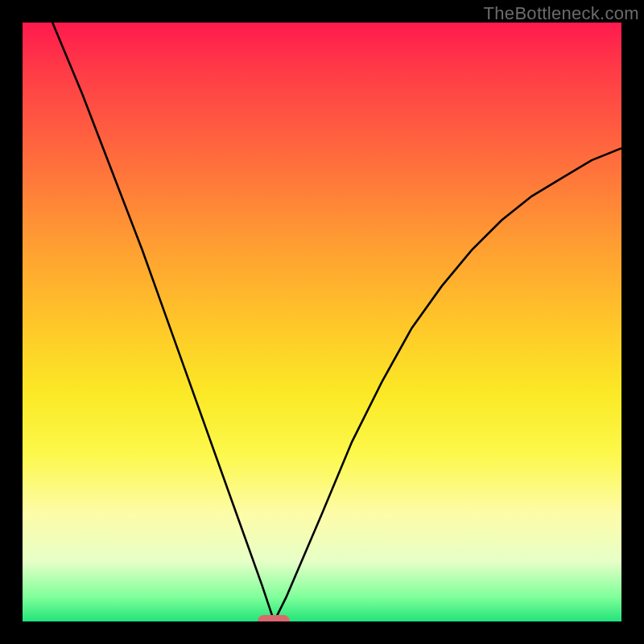 The image size is (644, 644). Describe the element at coordinates (562, 14) in the screenshot. I see `watermark-text: TheBottleneck.com` at that location.